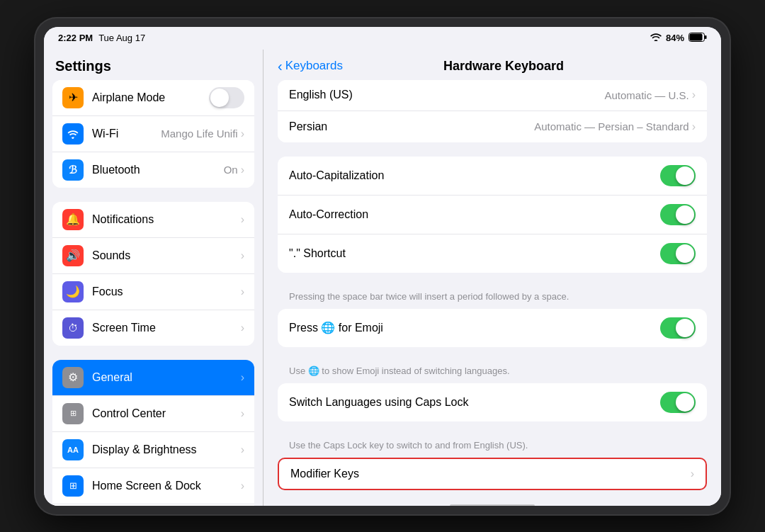  What do you see at coordinates (242, 486) in the screenshot?
I see `homescreen-chevron: ›` at bounding box center [242, 486].